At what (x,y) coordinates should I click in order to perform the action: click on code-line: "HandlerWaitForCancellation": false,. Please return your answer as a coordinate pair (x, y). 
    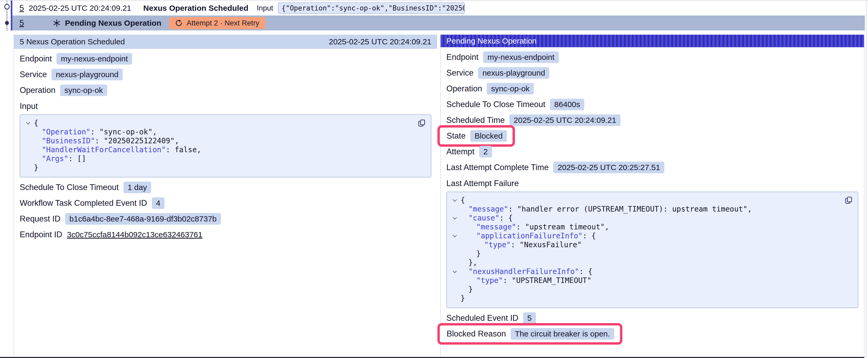
    Looking at the image, I should click on (224, 150).